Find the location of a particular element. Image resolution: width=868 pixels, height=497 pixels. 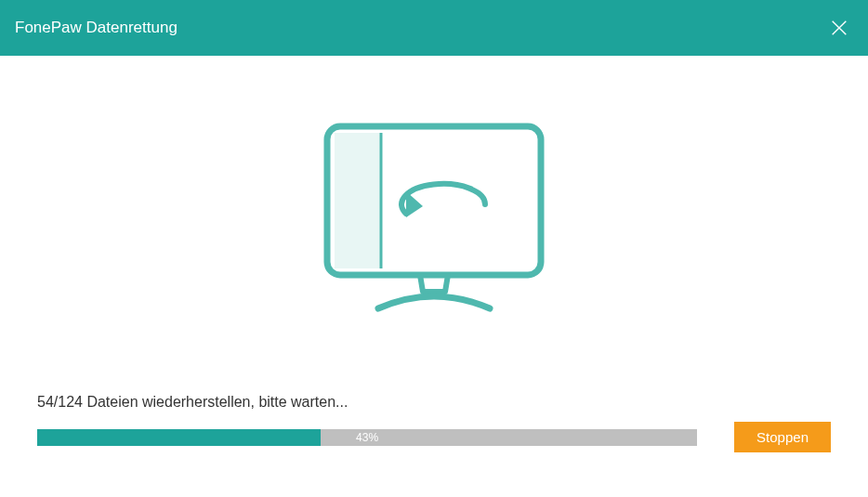

title-bar: FonePaw Datenrettung is located at coordinates (434, 28).